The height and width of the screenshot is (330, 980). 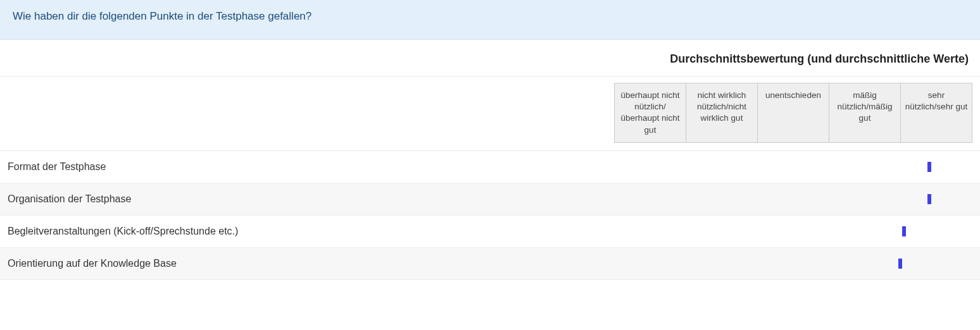 I want to click on scale-cell-2: nicht wirklich nützlich/nicht wirklich g…, so click(x=722, y=113).